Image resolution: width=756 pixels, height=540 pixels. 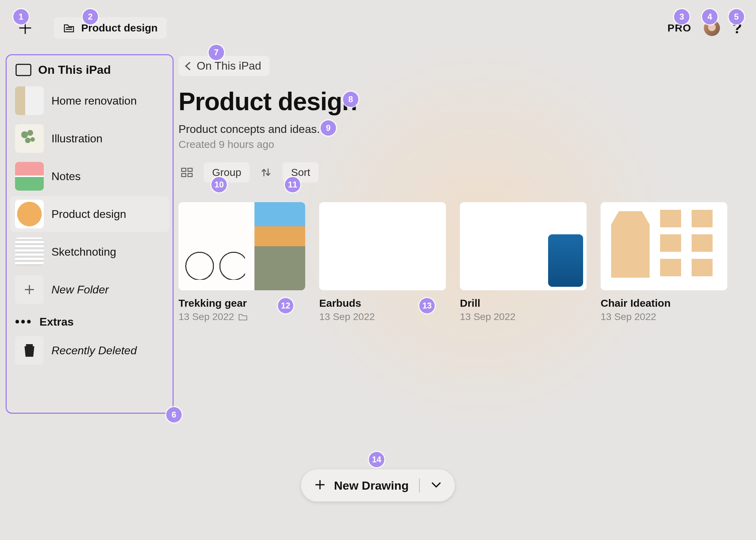 I want to click on sort-arrows-icon, so click(x=266, y=172).